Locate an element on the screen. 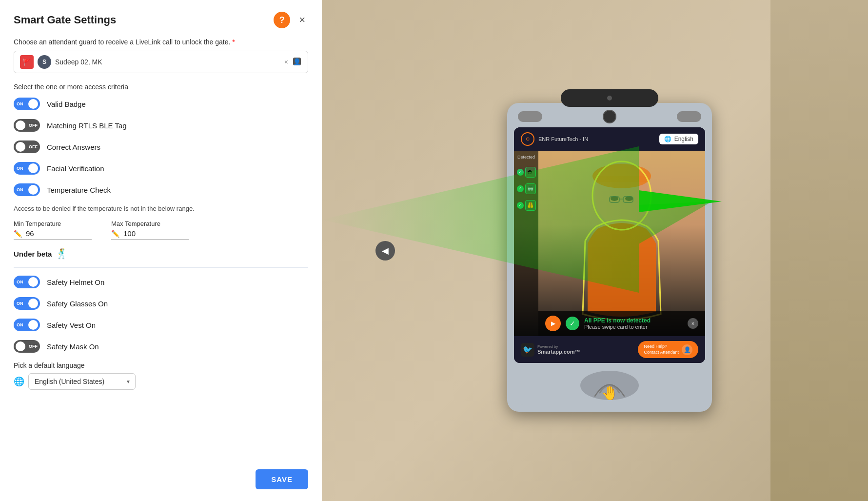 The image size is (868, 501). min-temp-field: Min Temperature ✏️ is located at coordinates (53, 230).